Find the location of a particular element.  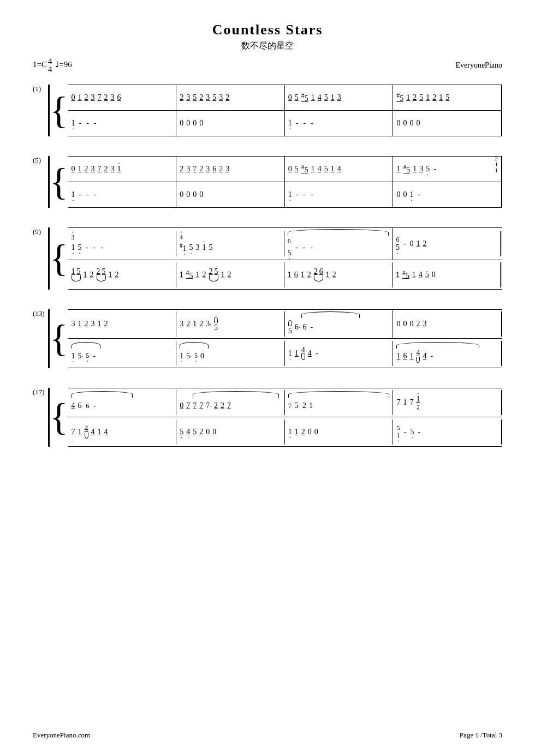

bar-5-4: 211 1 #5 1 3 5 - is located at coordinates (448, 169).